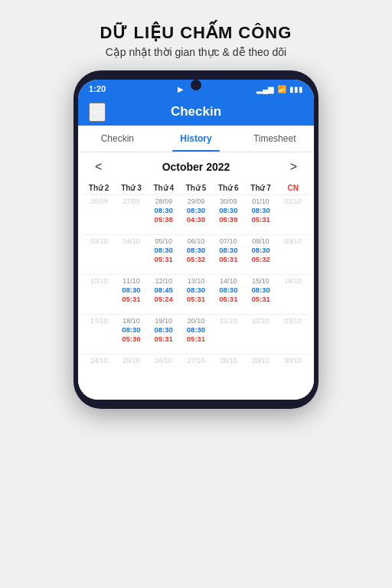 The height and width of the screenshot is (588, 392). I want to click on cal-date: 27/09, so click(132, 201).